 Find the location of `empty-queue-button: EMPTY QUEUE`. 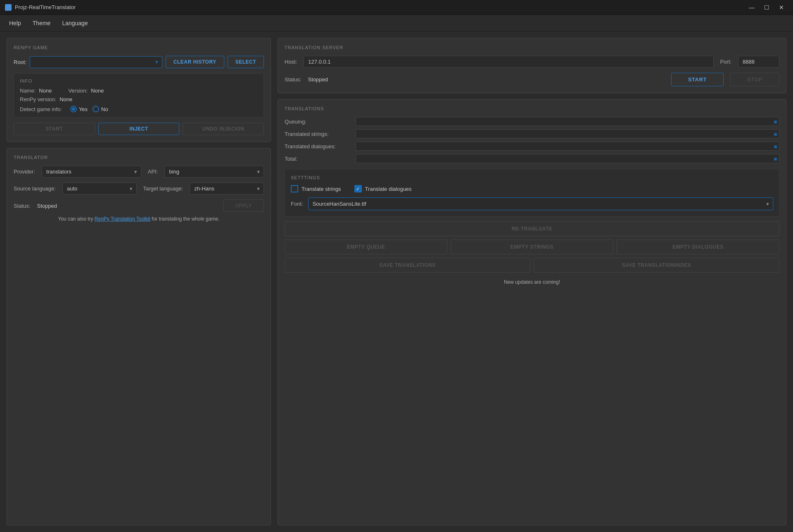

empty-queue-button: EMPTY QUEUE is located at coordinates (366, 247).